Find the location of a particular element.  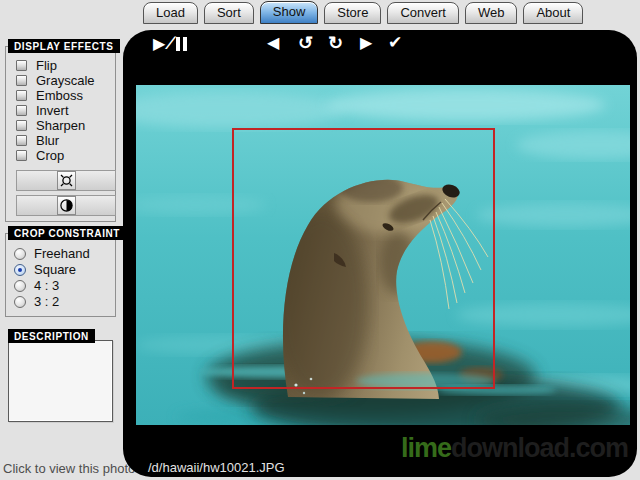

effect-emboss: Emboss is located at coordinates (50, 96).